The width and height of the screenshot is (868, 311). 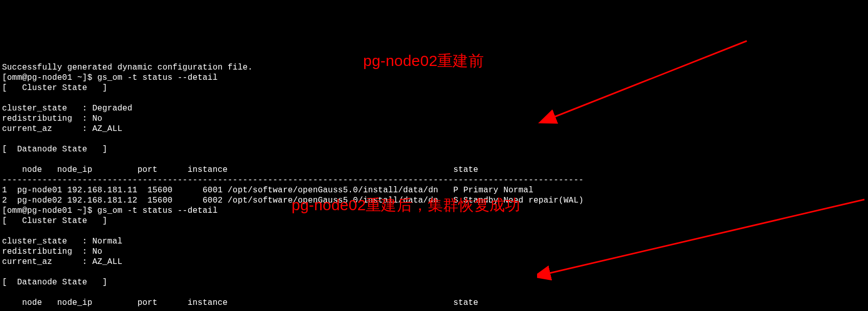 I want to click on kv-value: Degraded, so click(x=112, y=108).